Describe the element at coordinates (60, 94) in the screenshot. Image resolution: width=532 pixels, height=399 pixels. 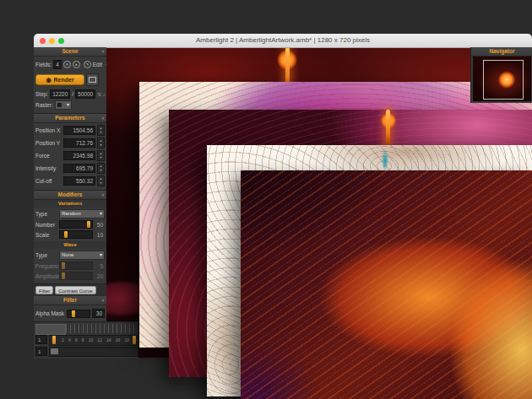
I see `step-current-field: 12220` at that location.